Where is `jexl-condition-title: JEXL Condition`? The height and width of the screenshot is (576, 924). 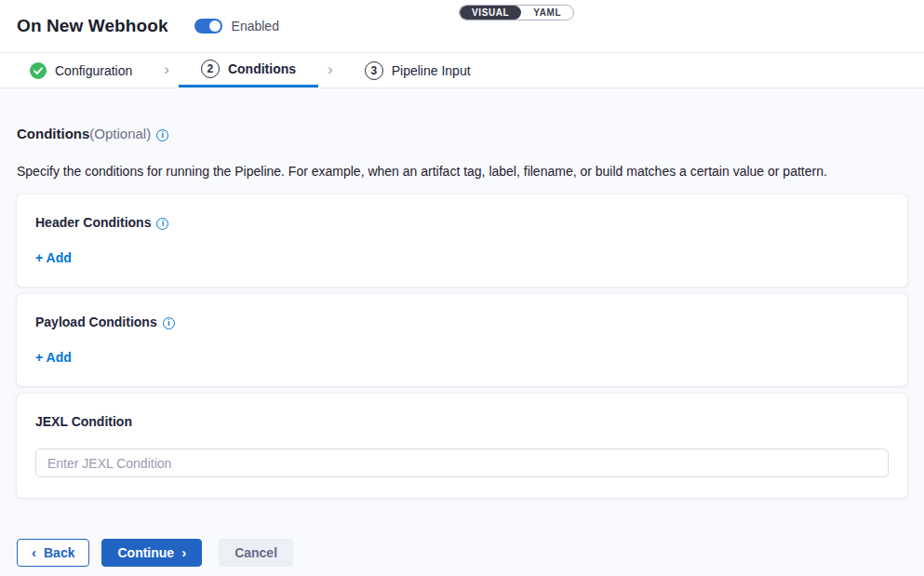
jexl-condition-title: JEXL Condition is located at coordinates (462, 422).